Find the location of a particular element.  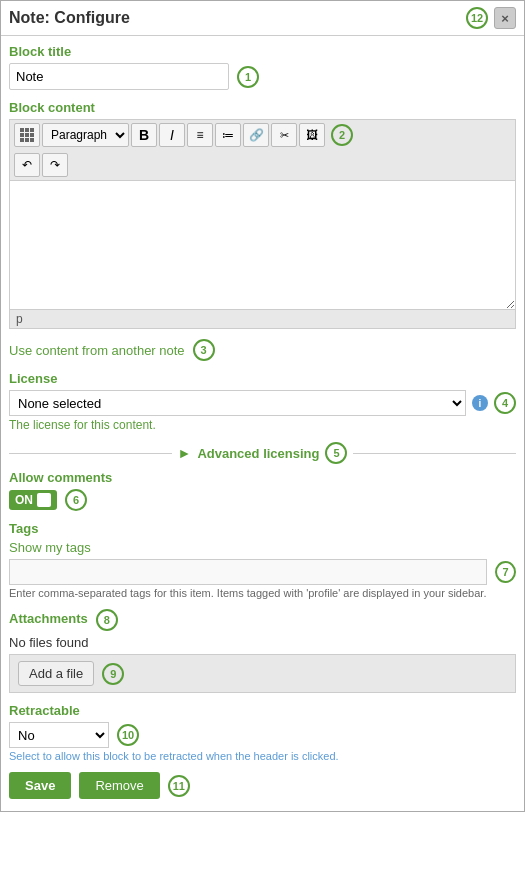

toggle-switch-handle is located at coordinates (44, 500).